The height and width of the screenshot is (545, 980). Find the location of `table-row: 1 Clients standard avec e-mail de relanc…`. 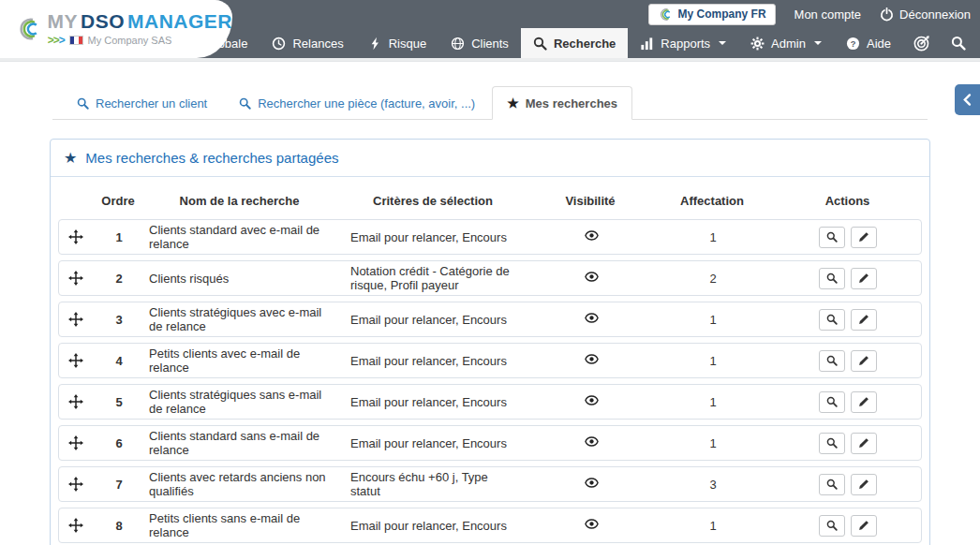

table-row: 1 Clients standard avec e-mail de relanc… is located at coordinates (490, 237).